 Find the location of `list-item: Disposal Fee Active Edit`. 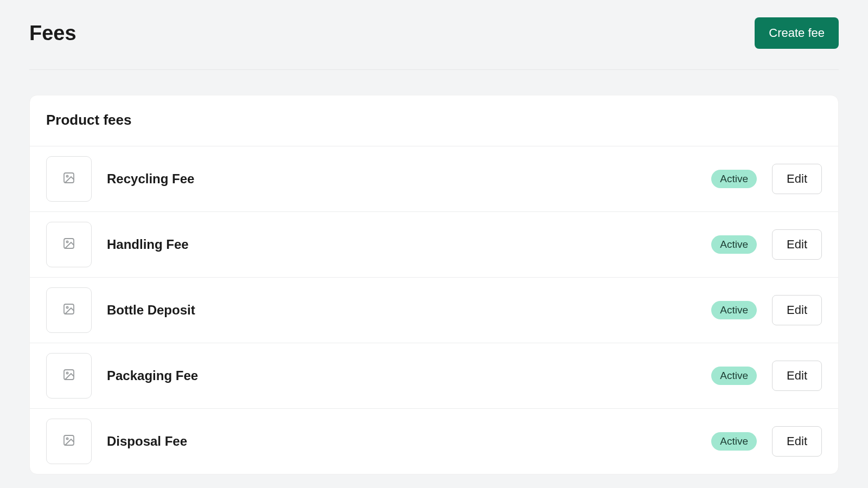

list-item: Disposal Fee Active Edit is located at coordinates (434, 441).